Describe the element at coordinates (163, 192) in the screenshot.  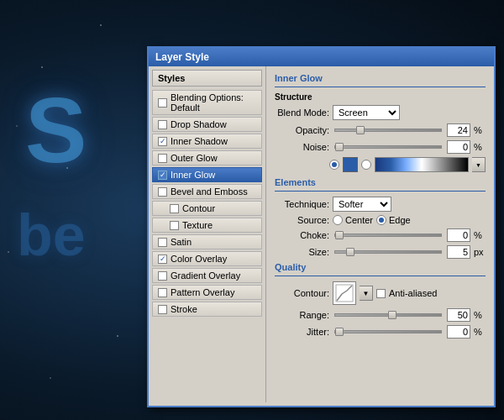
I see `checkbox-bevel` at that location.